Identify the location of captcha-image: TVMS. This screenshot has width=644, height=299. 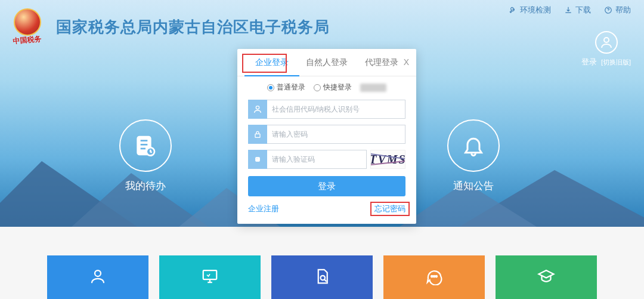
(388, 159).